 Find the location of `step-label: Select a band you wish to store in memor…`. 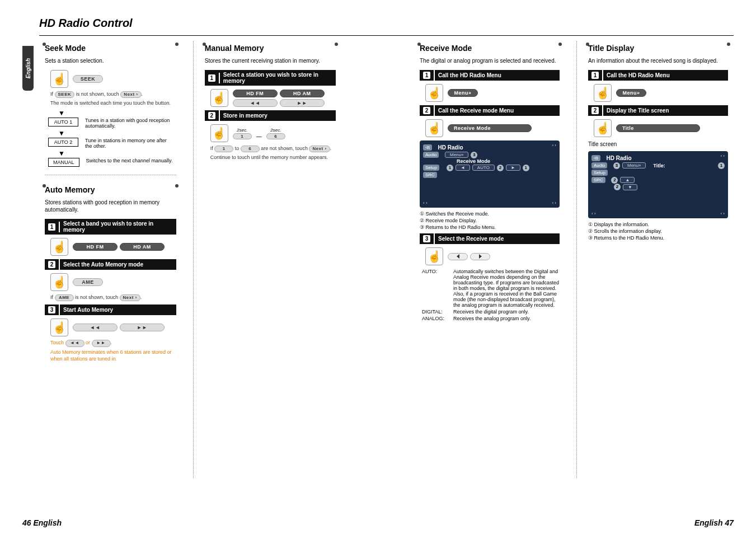

step-label: Select a band you wish to store in memor… is located at coordinates (118, 227).